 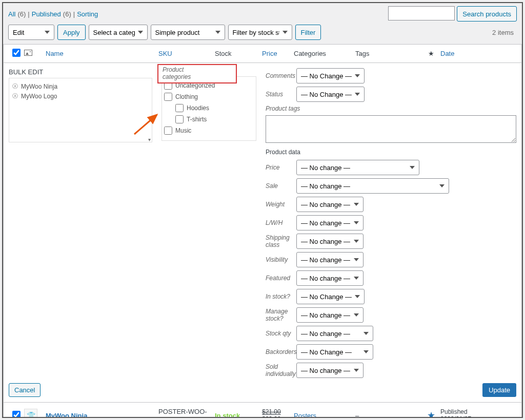 What do you see at coordinates (16, 415) in the screenshot?
I see `row-checkbox` at bounding box center [16, 415].